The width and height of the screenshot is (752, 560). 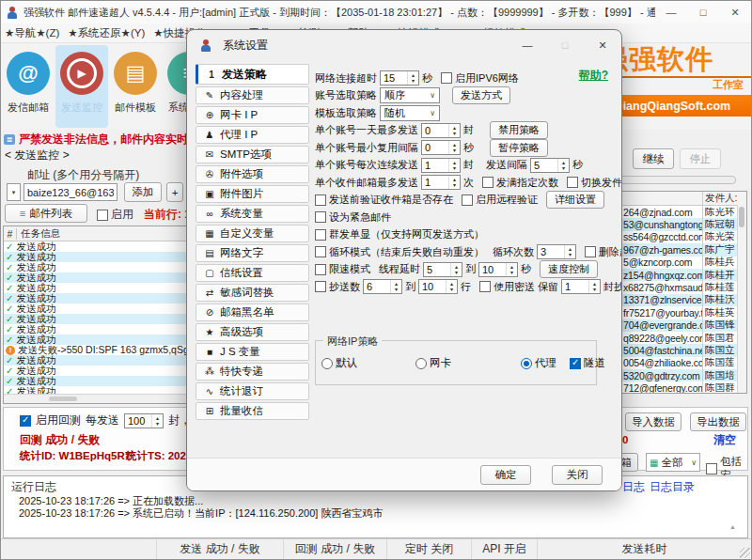 I want to click on dialog-close-icon: ✕, so click(x=603, y=45).